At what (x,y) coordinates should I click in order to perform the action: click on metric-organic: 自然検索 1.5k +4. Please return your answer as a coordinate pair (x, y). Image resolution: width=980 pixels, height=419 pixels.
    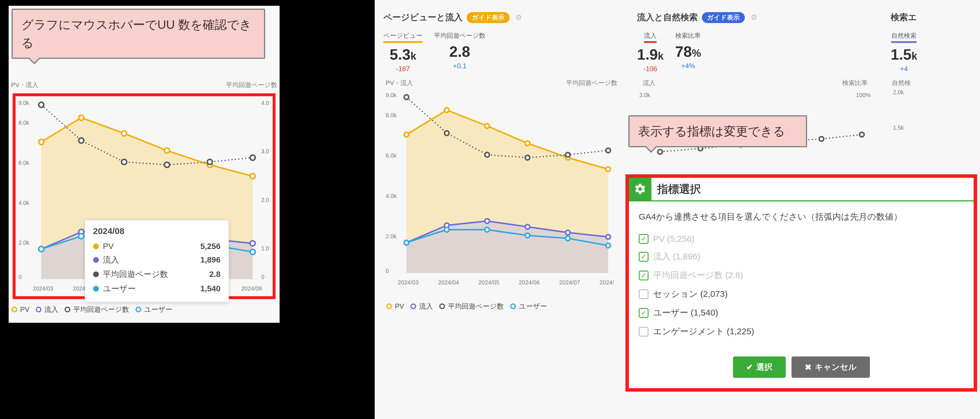
    Looking at the image, I should click on (904, 53).